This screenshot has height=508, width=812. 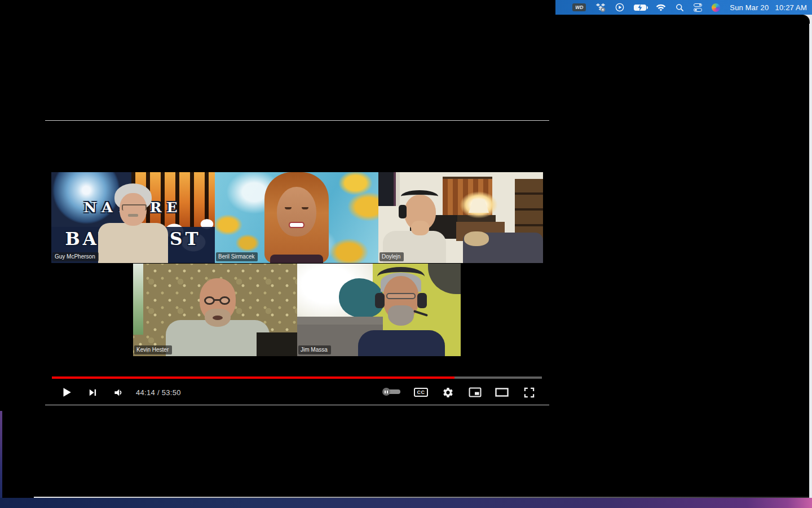 I want to click on theater-icon, so click(x=502, y=392).